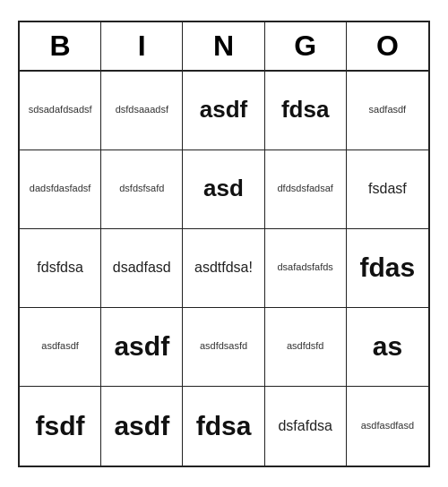 Image resolution: width=448 pixels, height=487 pixels. I want to click on header-cell-b: B, so click(61, 47).